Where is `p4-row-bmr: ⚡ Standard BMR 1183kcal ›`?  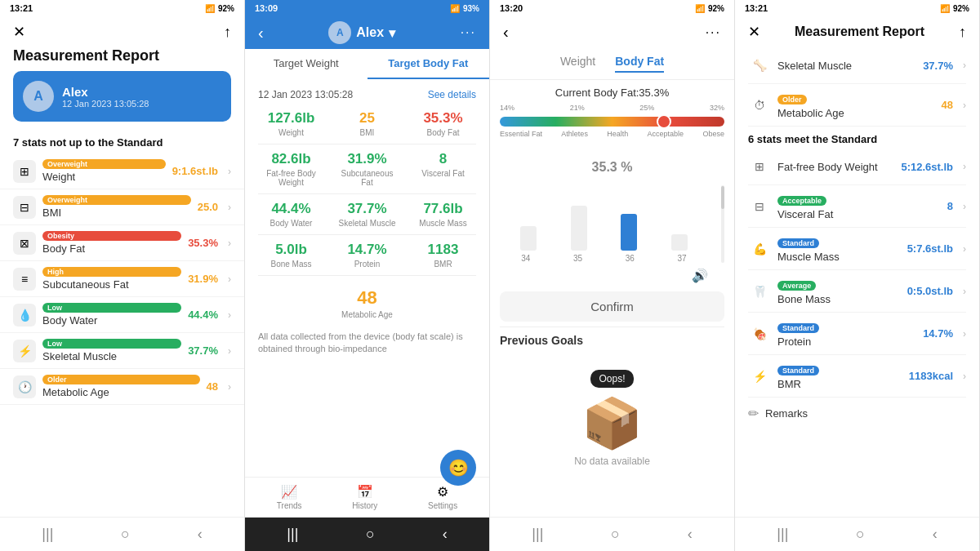
p4-row-bmr: ⚡ Standard BMR 1183kcal › is located at coordinates (858, 376).